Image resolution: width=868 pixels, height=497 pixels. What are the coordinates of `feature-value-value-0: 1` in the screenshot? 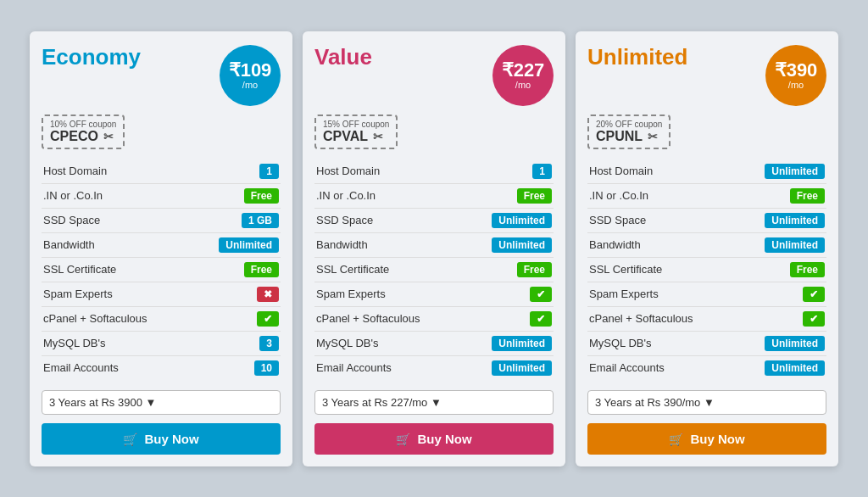 It's located at (512, 171).